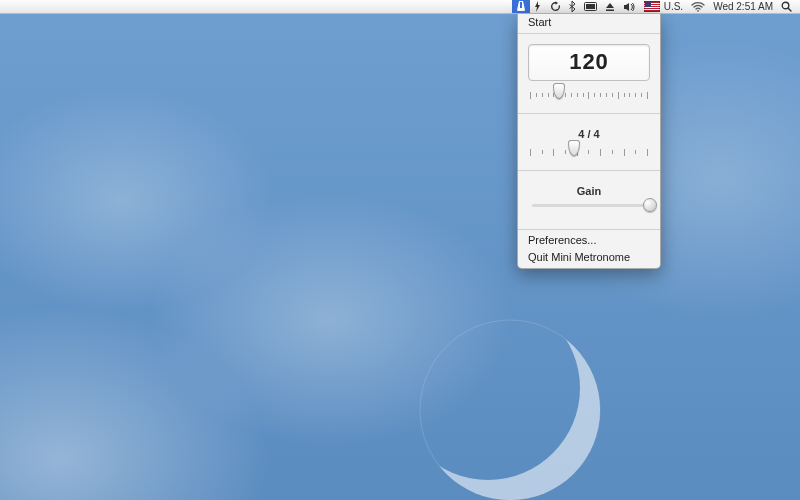 The width and height of the screenshot is (800, 500). I want to click on gain-section: Gain, so click(589, 200).